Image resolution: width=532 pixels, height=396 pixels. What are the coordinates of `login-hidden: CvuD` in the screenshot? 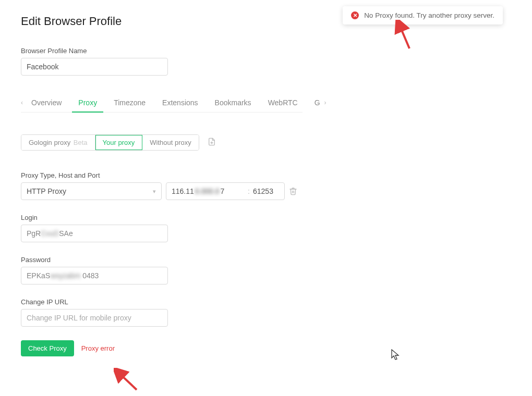 It's located at (50, 233).